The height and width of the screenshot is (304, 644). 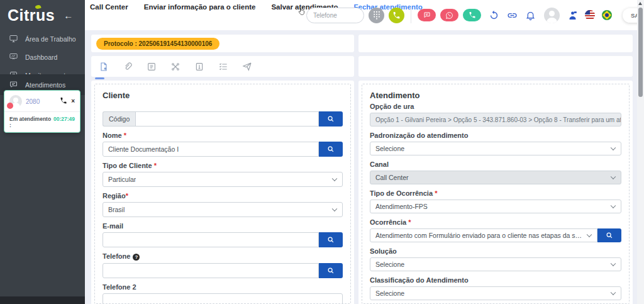 I want to click on telefone-search-button, so click(x=331, y=271).